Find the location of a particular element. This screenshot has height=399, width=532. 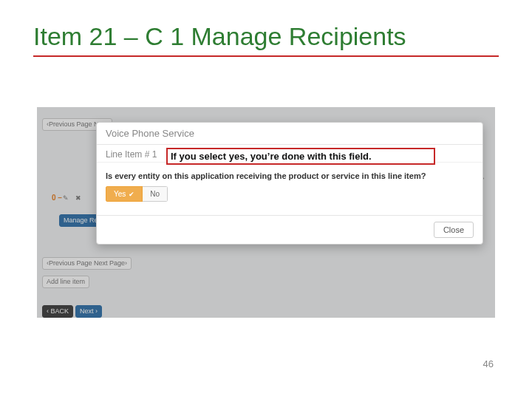

instruction-callout: If you select yes, you’re done with this… is located at coordinates (301, 157).